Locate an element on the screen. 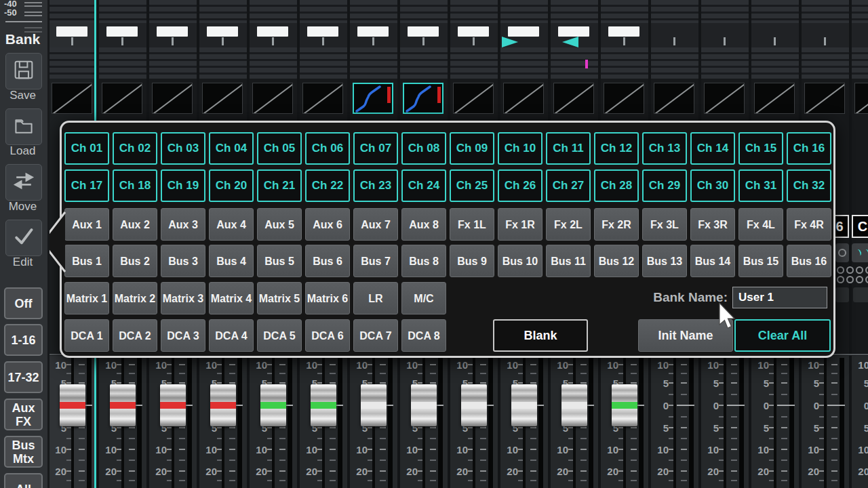 The image size is (868, 488). filter-17-32-button: 17-32 is located at coordinates (23, 377).